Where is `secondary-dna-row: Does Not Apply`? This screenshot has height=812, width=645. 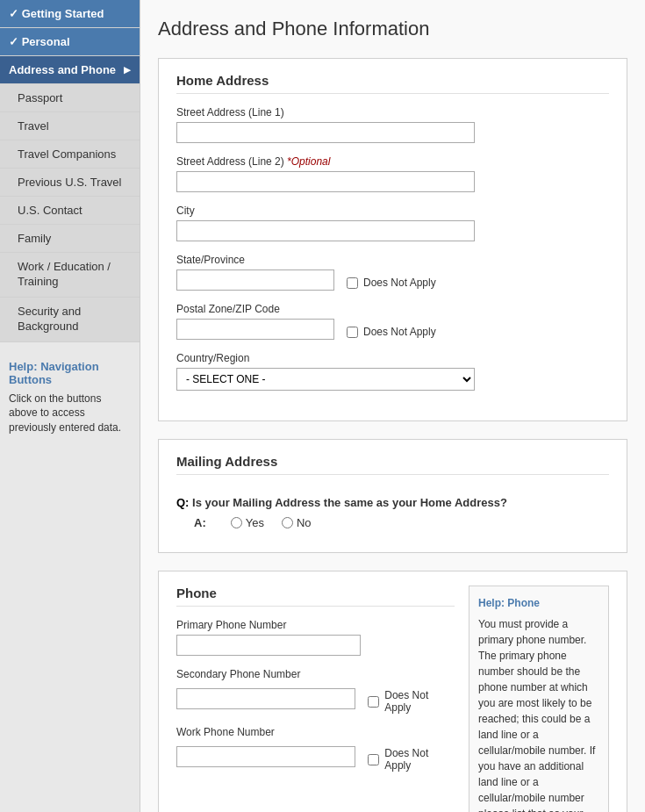 secondary-dna-row: Does Not Apply is located at coordinates (411, 701).